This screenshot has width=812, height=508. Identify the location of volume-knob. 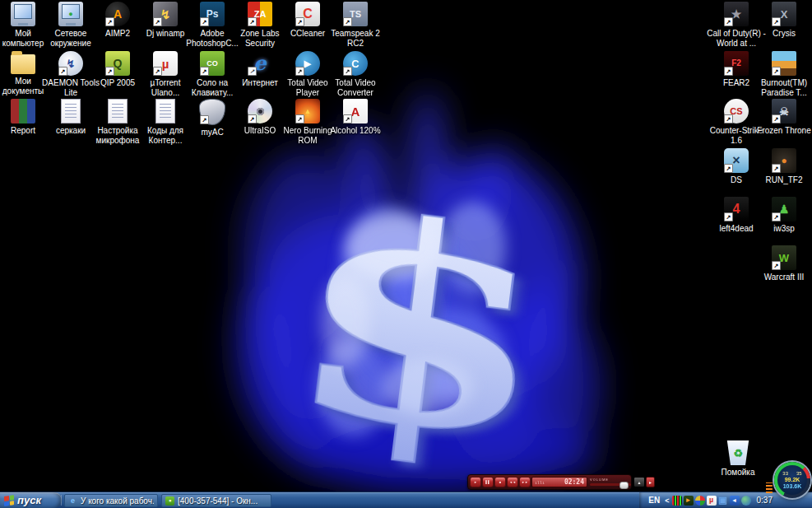
(624, 486).